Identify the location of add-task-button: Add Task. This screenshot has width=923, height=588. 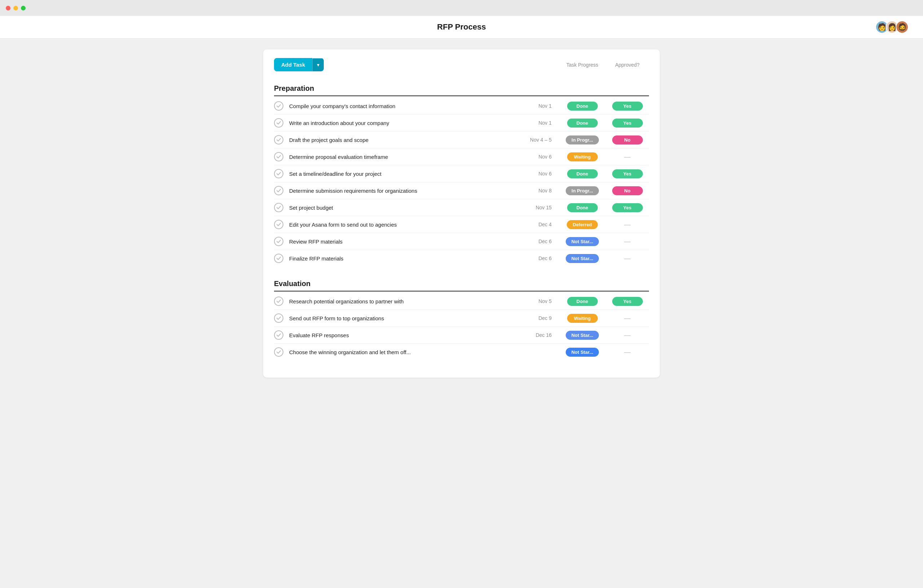
(293, 64).